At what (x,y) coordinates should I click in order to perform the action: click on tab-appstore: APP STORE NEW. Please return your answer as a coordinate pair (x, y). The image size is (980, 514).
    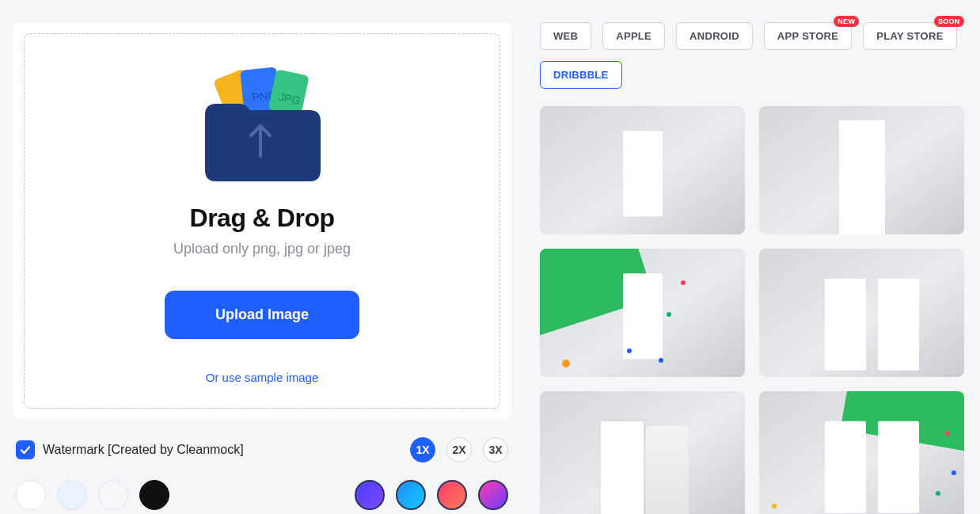
    Looking at the image, I should click on (807, 36).